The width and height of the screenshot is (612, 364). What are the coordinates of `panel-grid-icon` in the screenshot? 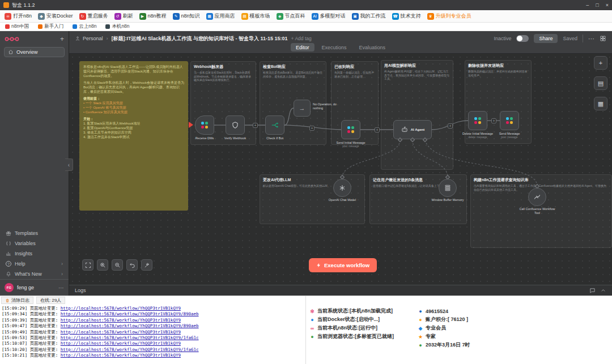 It's located at (603, 38).